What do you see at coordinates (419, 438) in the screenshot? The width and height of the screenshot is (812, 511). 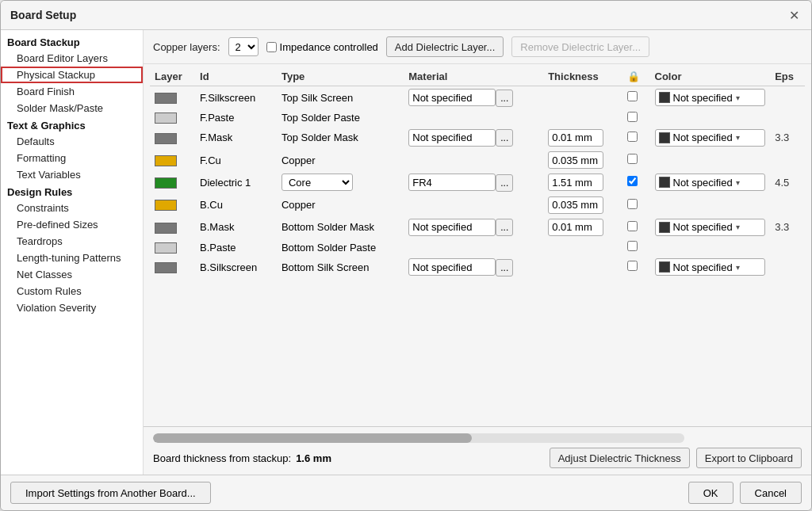 I see `horizontal-scrollbar` at bounding box center [419, 438].